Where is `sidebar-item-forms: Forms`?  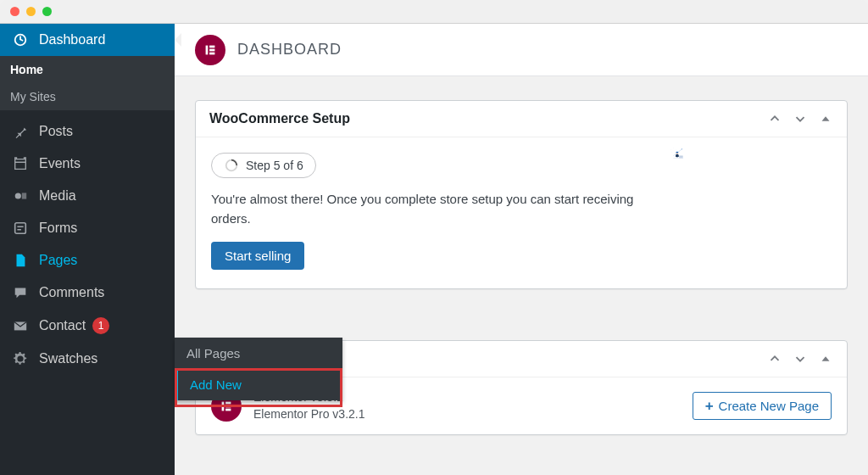
sidebar-item-forms: Forms is located at coordinates (87, 228).